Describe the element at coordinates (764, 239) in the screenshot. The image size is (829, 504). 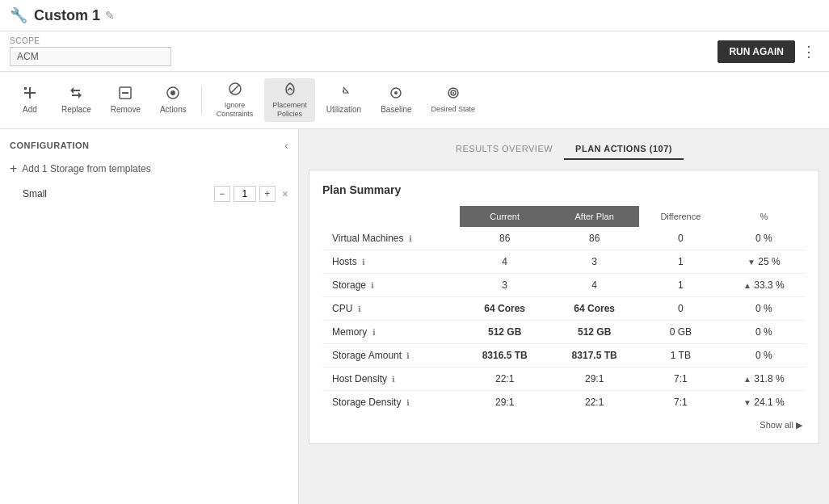
I see `pct-vms: 0 %` at that location.